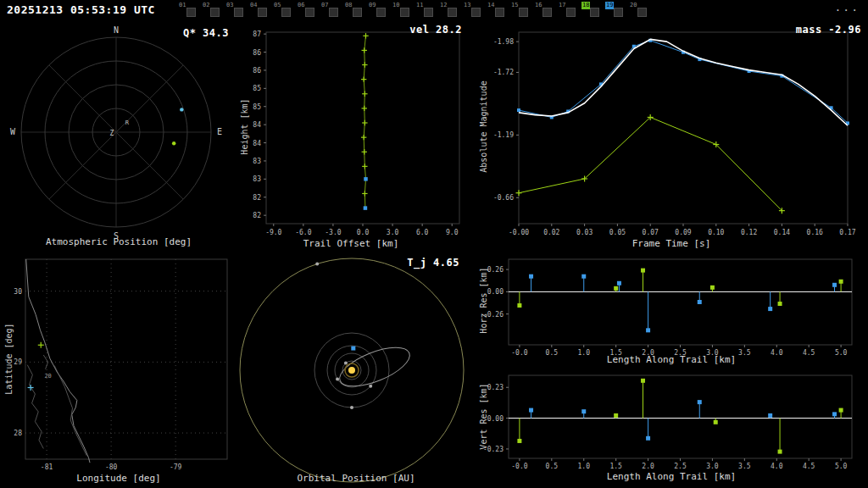 The image size is (868, 488). I want to click on frame-thumbnail-03: 03, so click(237, 11).